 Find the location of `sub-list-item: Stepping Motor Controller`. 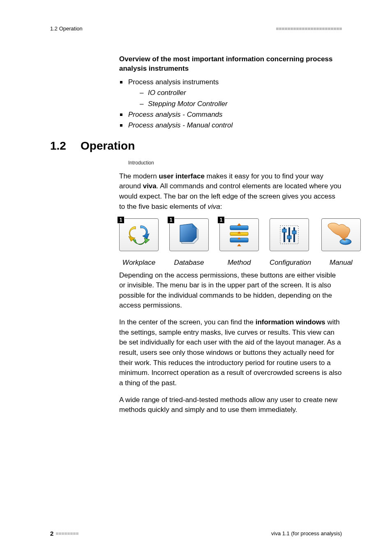

sub-list-item: Stepping Motor Controller is located at coordinates (241, 104).